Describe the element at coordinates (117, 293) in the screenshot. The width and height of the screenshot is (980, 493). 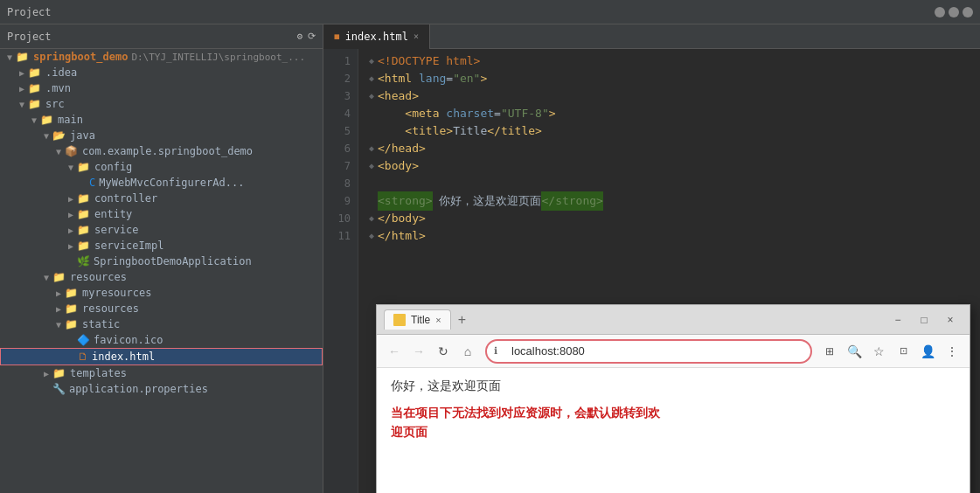
I see `tree-label-myresources: myresources` at that location.